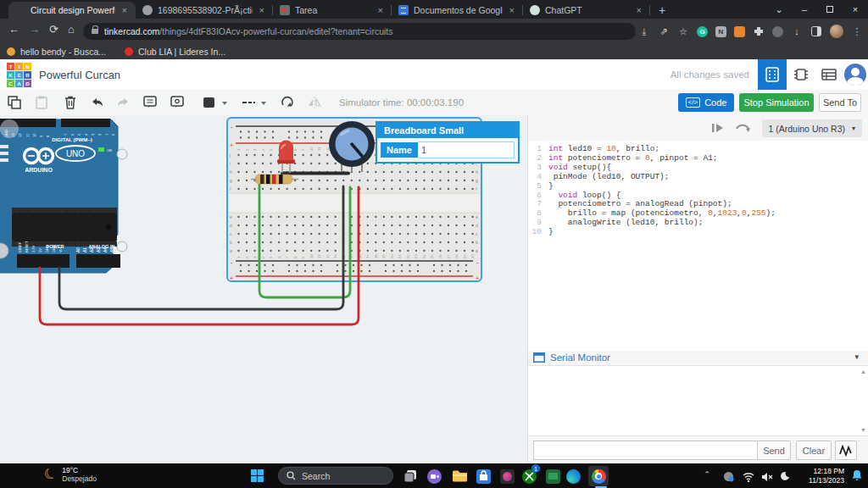 The width and height of the screenshot is (868, 488). Describe the element at coordinates (664, 31) in the screenshot. I see `share-icon: ⇗` at that location.